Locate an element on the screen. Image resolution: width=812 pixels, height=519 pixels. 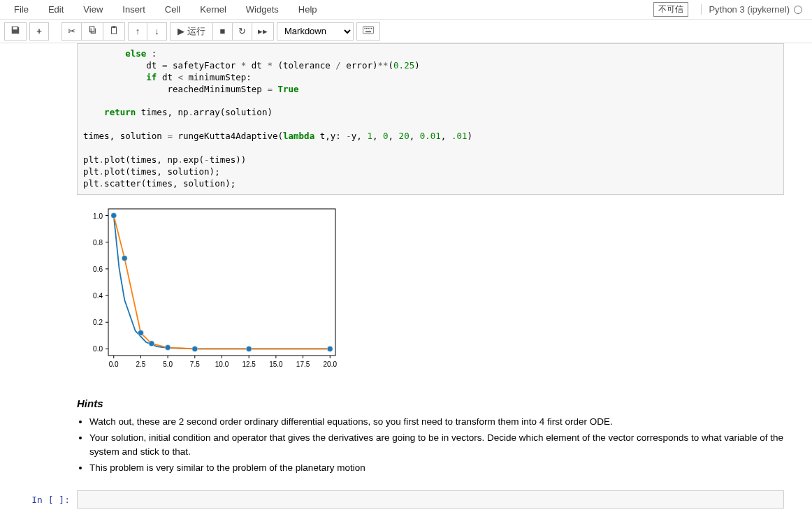
hints-heading: Hints is located at coordinates (430, 404).